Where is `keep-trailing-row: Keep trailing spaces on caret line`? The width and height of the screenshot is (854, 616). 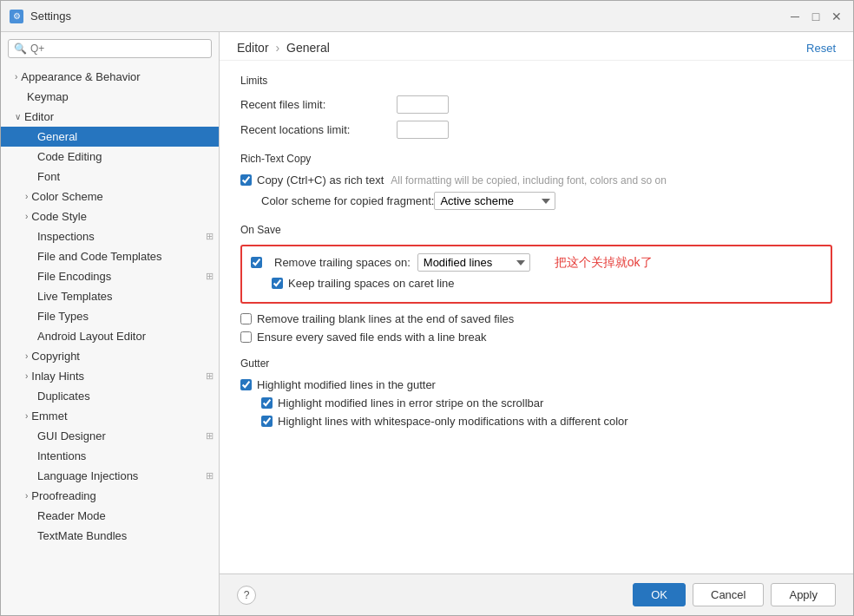
keep-trailing-row: Keep trailing spaces on caret line is located at coordinates (547, 283).